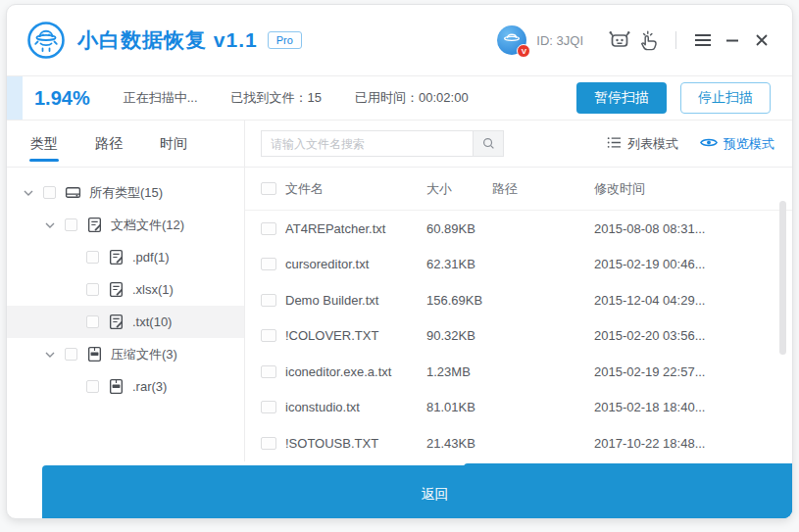 This screenshot has width=799, height=532. Describe the element at coordinates (125, 143) in the screenshot. I see `tree-tabs: 类型 路径 时间` at that location.